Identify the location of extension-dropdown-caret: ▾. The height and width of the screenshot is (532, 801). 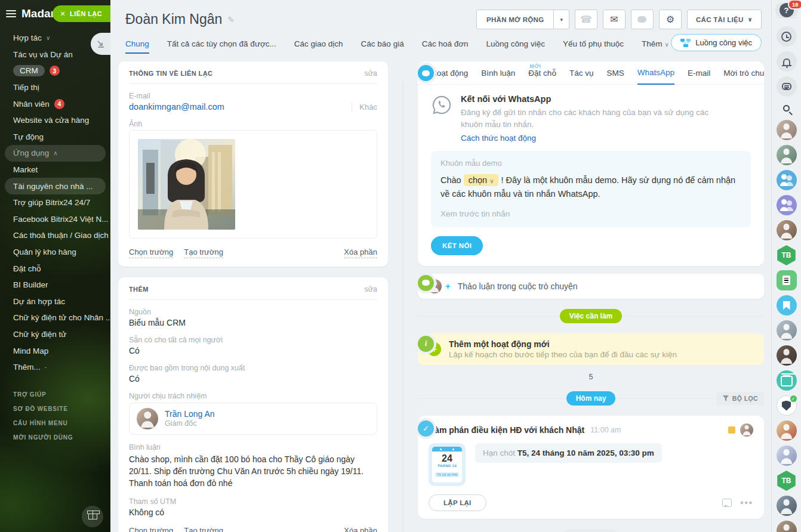
(561, 20).